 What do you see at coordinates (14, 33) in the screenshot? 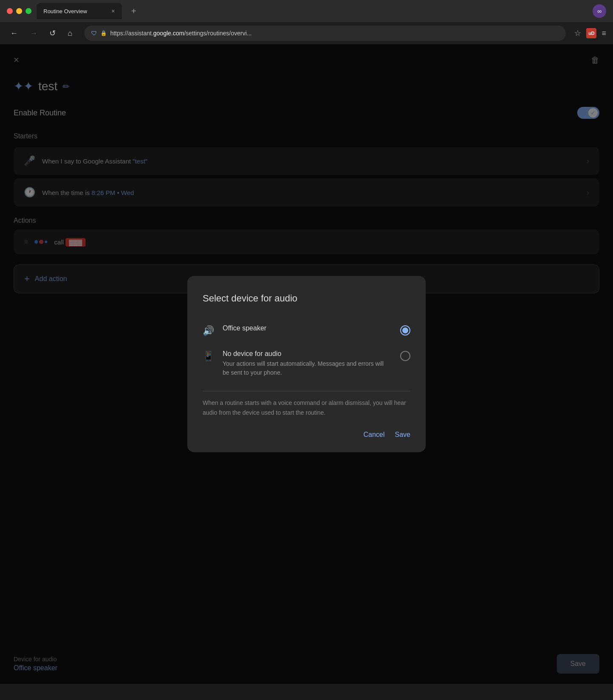
I see `back-button: ←` at bounding box center [14, 33].